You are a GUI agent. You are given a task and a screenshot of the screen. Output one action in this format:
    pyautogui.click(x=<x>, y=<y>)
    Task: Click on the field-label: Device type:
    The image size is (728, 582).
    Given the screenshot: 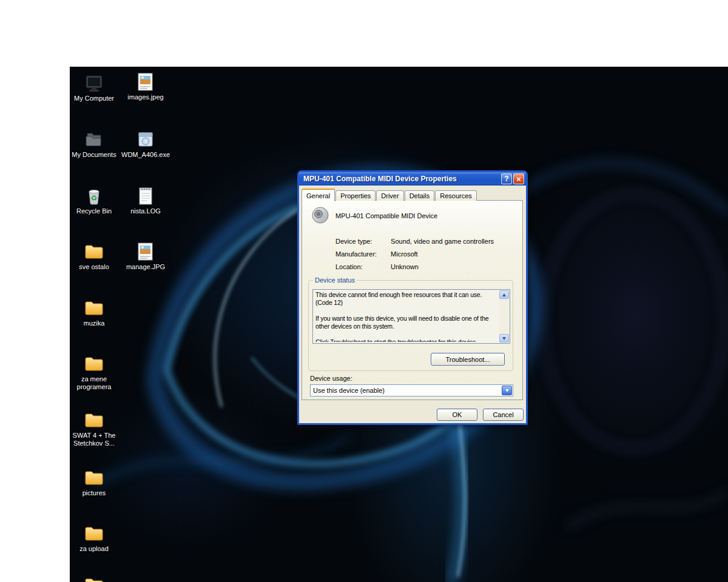 What is the action you would take?
    pyautogui.click(x=362, y=241)
    